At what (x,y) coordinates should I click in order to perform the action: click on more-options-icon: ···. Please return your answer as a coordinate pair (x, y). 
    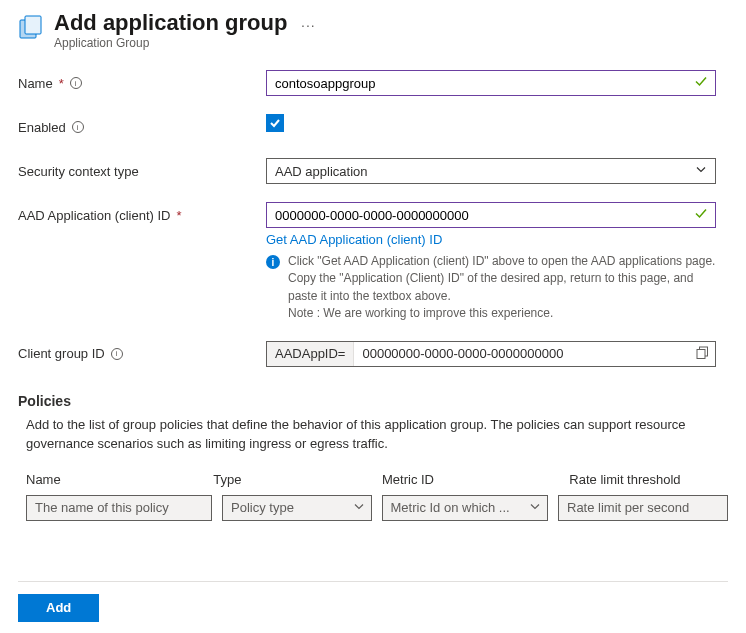
    Looking at the image, I should click on (308, 25).